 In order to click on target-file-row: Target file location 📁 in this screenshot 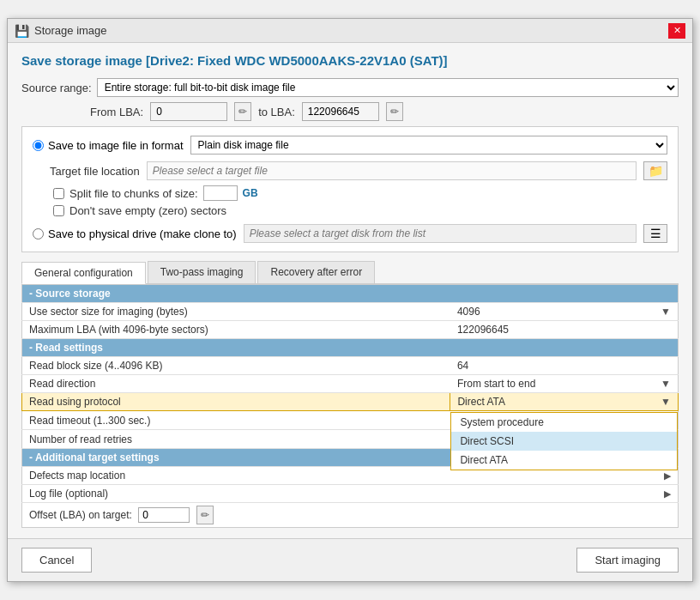, I will do `click(350, 171)`.